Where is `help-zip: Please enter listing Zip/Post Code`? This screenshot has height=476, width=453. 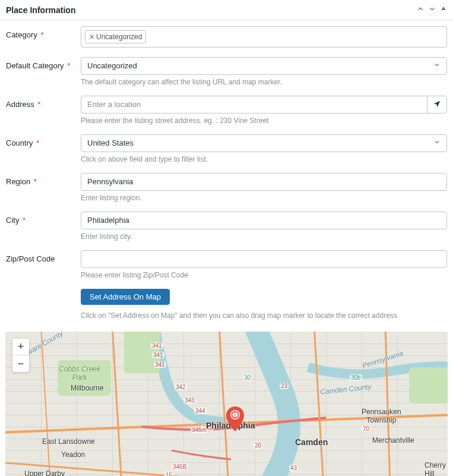
help-zip: Please enter listing Zip/Post Code is located at coordinates (264, 275).